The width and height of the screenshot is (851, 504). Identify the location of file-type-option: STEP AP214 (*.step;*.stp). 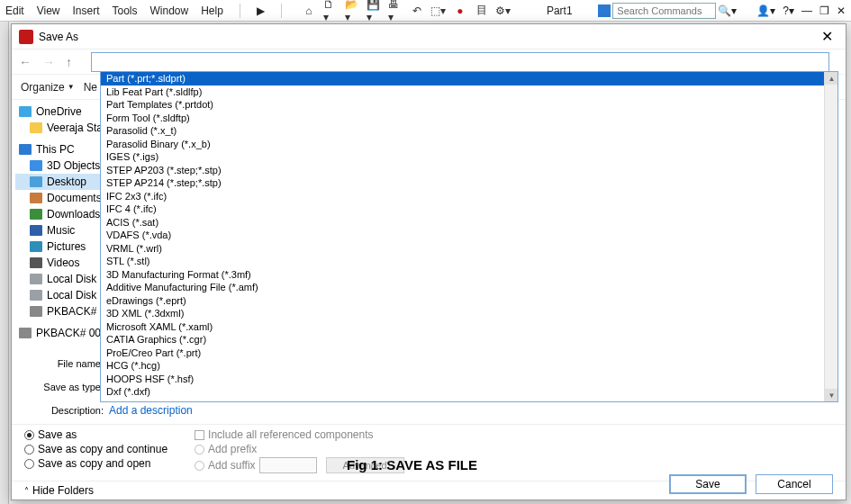
(469, 184).